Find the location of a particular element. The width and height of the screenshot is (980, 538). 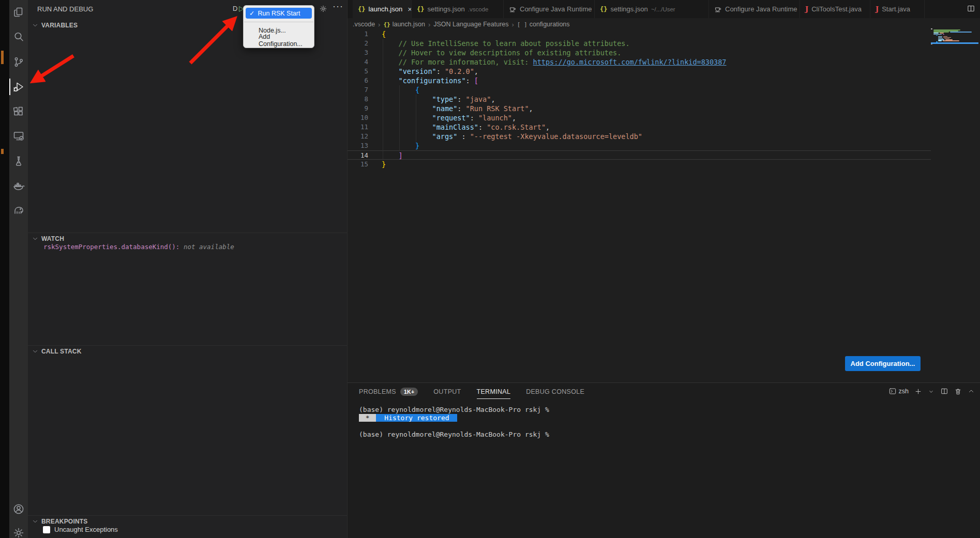

tab-launch-json: {}launch.json× is located at coordinates (382, 9).